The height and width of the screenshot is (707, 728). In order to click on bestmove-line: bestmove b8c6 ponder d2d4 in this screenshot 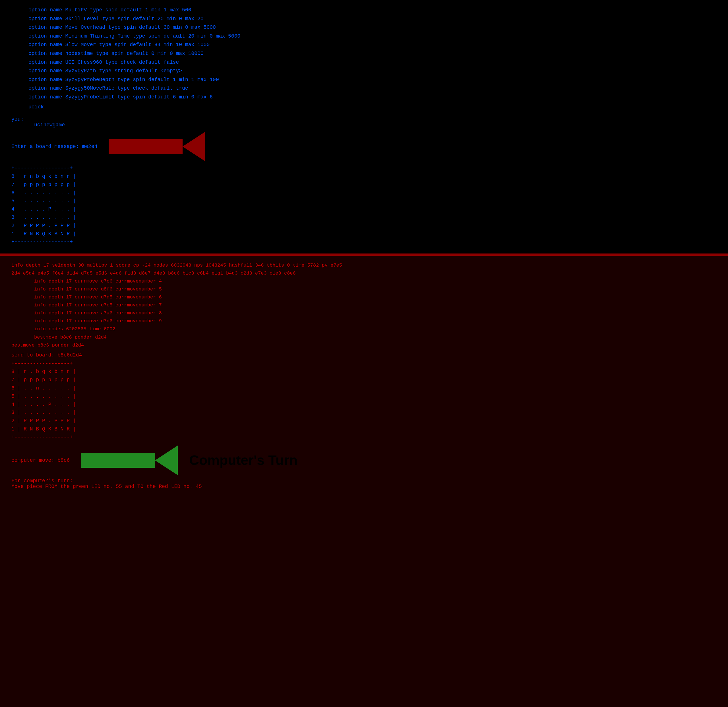, I will do `click(364, 346)`.